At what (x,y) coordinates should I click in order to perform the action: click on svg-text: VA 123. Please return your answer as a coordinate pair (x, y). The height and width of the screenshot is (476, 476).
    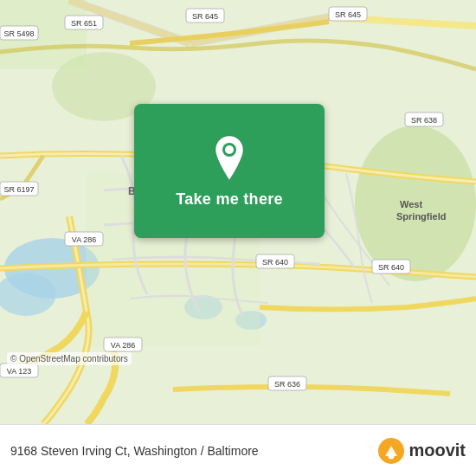
    Looking at the image, I should click on (19, 371).